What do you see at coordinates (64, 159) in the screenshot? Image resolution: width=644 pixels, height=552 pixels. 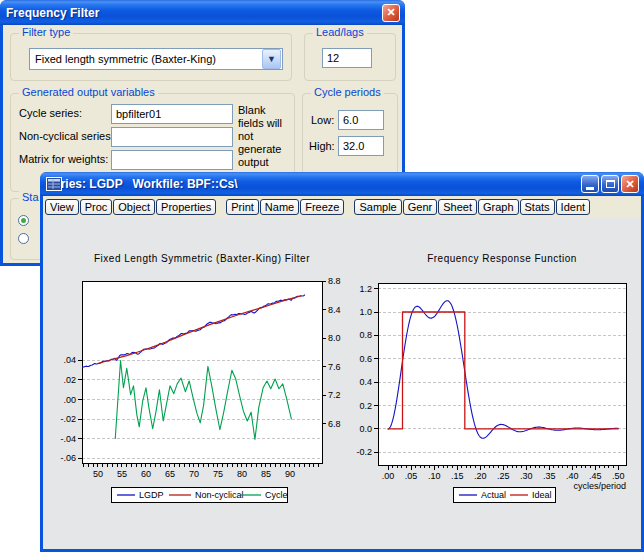 I see `matrix-weights-label: Matrix for weights:` at bounding box center [64, 159].